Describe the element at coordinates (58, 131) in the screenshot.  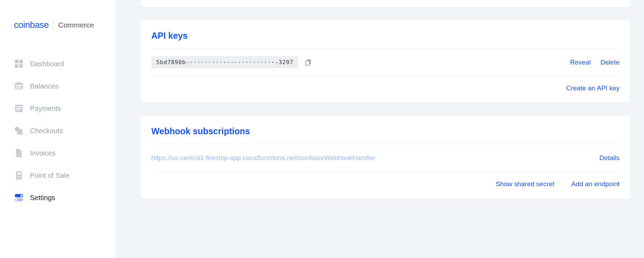
I see `sidebar-nav: Dashboard Balances Payments Checkouts In` at that location.